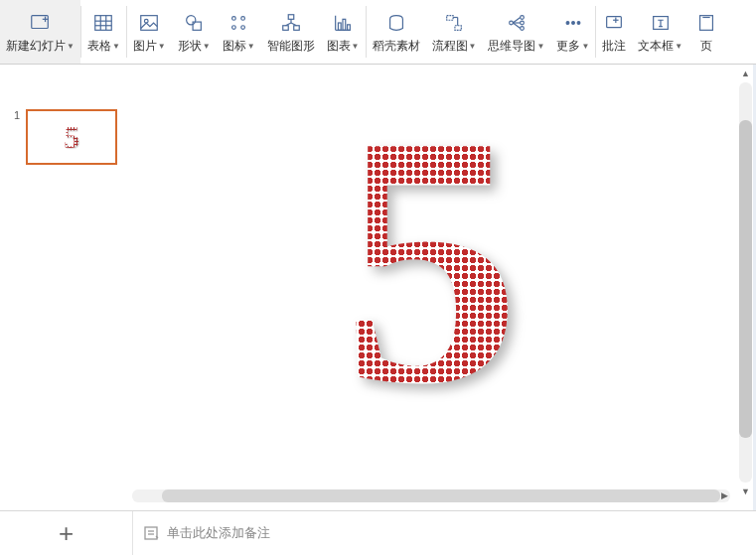 This screenshot has height=555, width=756. Describe the element at coordinates (450, 46) in the screenshot. I see `tb-label: 流程图` at that location.